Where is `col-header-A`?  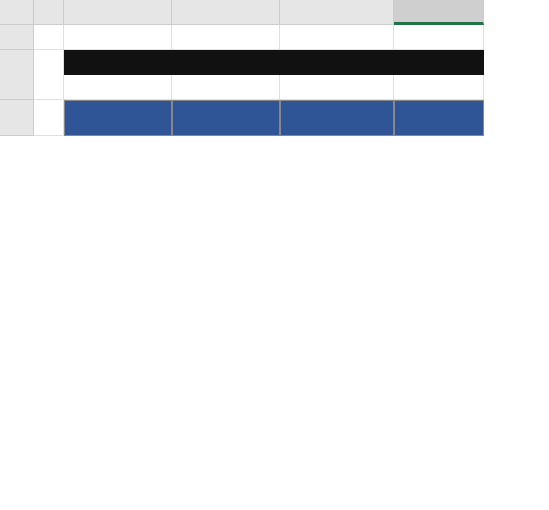 col-header-A is located at coordinates (49, 12).